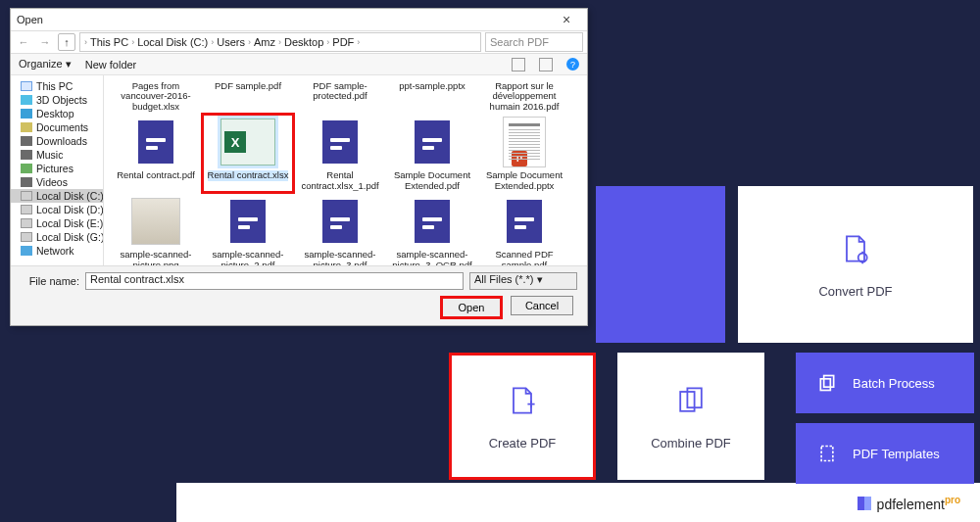  What do you see at coordinates (57, 210) in the screenshot?
I see `tree-item: Local Disk (D:)` at bounding box center [57, 210].